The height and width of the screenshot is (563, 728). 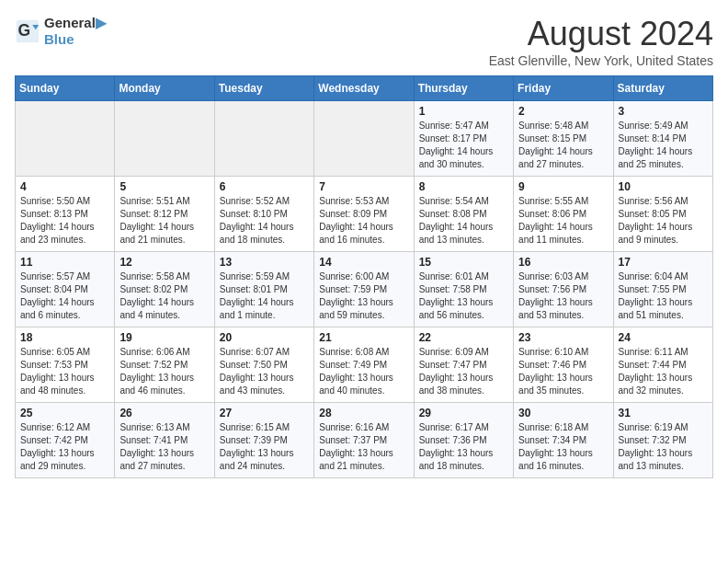 I want to click on day-cell: 20Sunrise: 6:07 AM Sunset: 7:50 PM Dayli…, so click(x=264, y=365).